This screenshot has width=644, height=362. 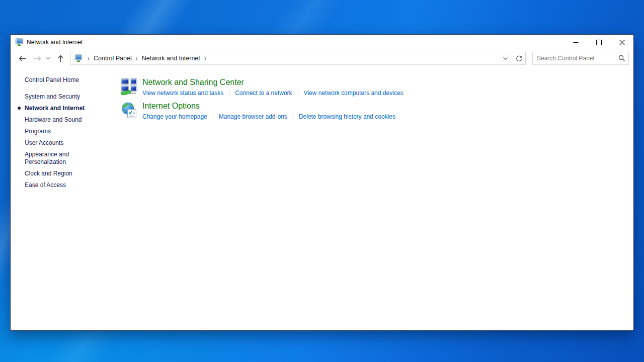 What do you see at coordinates (599, 42) in the screenshot?
I see `window-controls` at bounding box center [599, 42].